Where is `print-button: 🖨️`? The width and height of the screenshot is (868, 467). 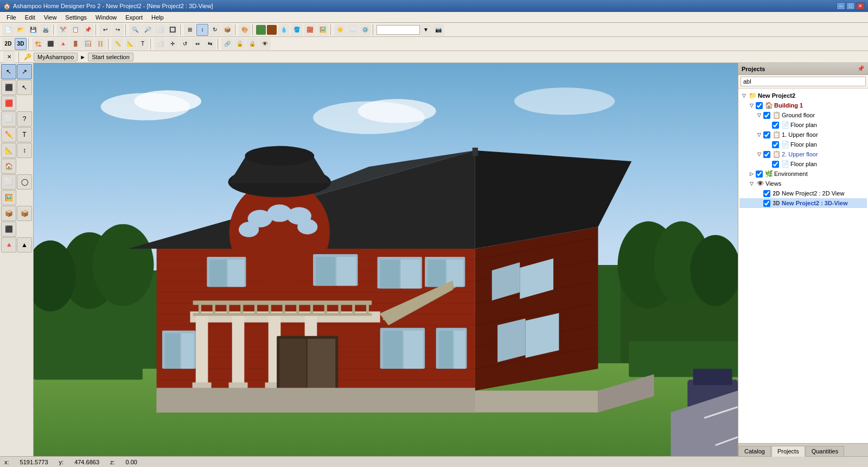 print-button: 🖨️ is located at coordinates (46, 30).